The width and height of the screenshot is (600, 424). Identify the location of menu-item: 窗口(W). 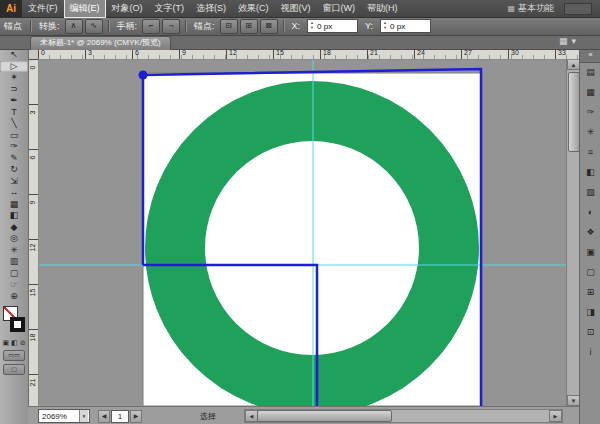
(340, 8).